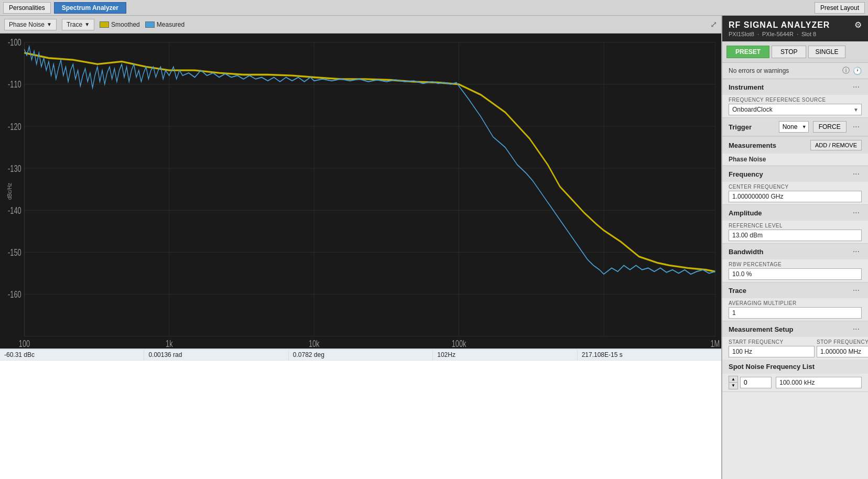  What do you see at coordinates (104, 25) in the screenshot?
I see `smoothed-color-swatch` at bounding box center [104, 25].